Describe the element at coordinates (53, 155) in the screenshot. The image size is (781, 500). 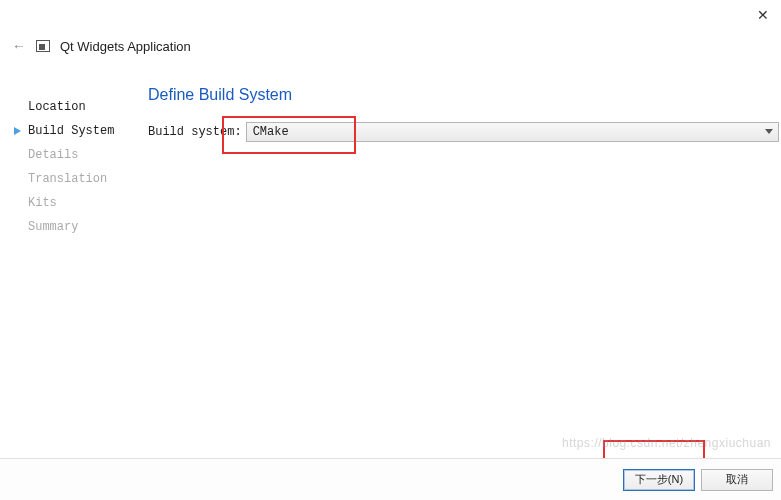
I see `sidebar-item-label: Details` at that location.